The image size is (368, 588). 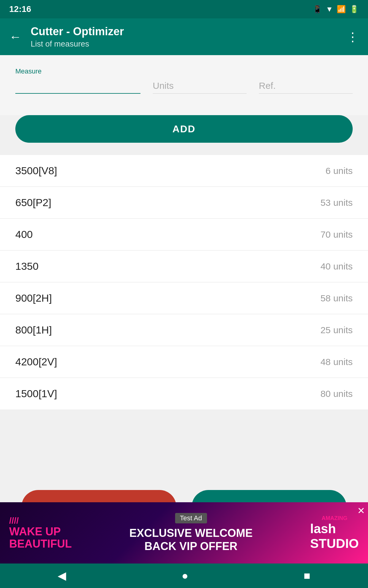 I want to click on ad-headline: EXCLUSIVE WELCOME BACK VIP OFFER, so click(x=191, y=540).